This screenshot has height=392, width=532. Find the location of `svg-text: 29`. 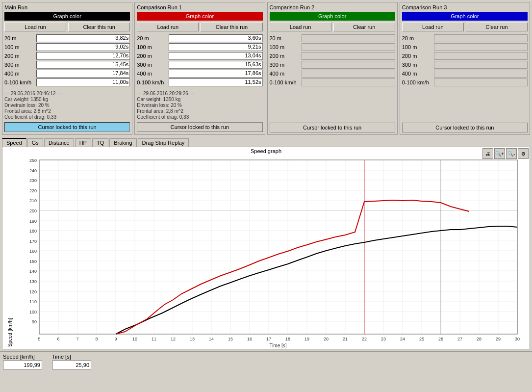

svg-text: 29 is located at coordinates (498, 339).